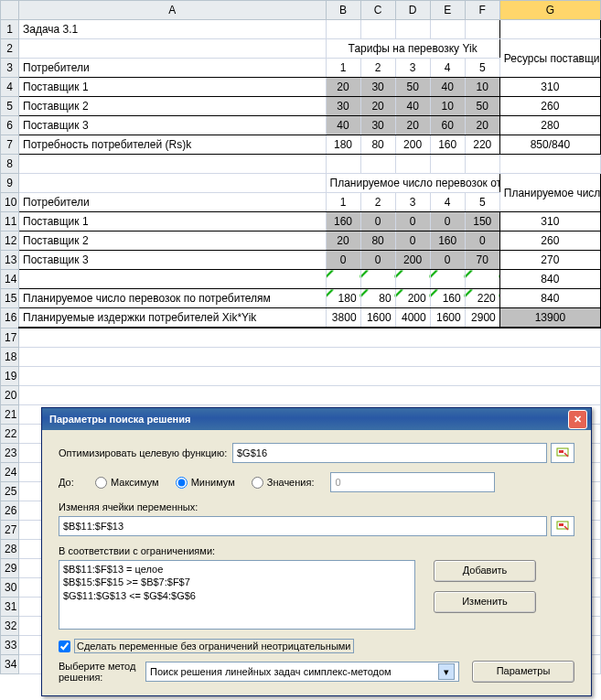 The height and width of the screenshot is (700, 601). What do you see at coordinates (77, 482) in the screenshot?
I see `to-label: До:` at bounding box center [77, 482].